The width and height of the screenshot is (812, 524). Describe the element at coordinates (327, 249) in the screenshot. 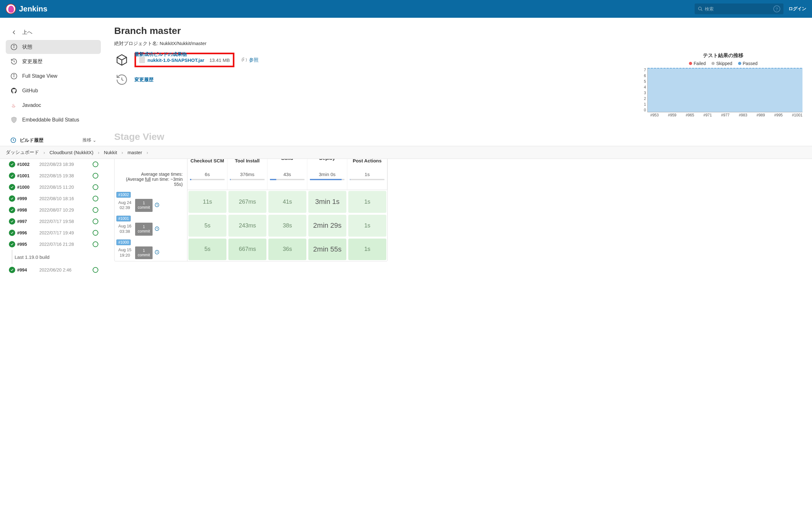

I see `stage-cell: 2min 55s` at that location.